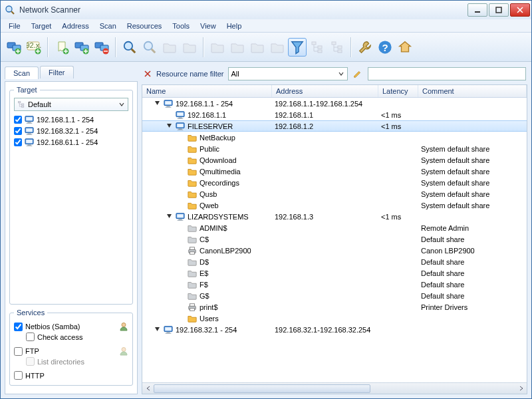 This screenshot has height=399, width=532. Describe the element at coordinates (148, 388) in the screenshot. I see `scroll-left-button` at that location.